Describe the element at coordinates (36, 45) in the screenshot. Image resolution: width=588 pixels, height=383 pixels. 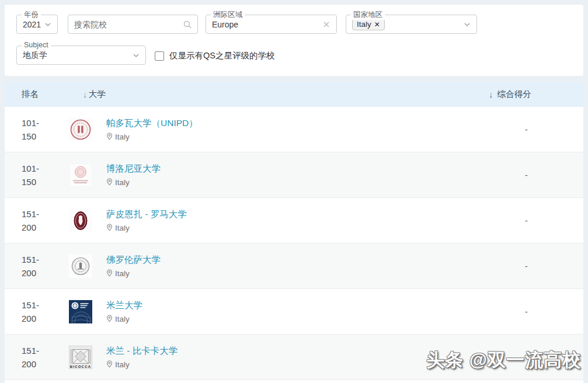
I see `subject-label: Subject` at that location.